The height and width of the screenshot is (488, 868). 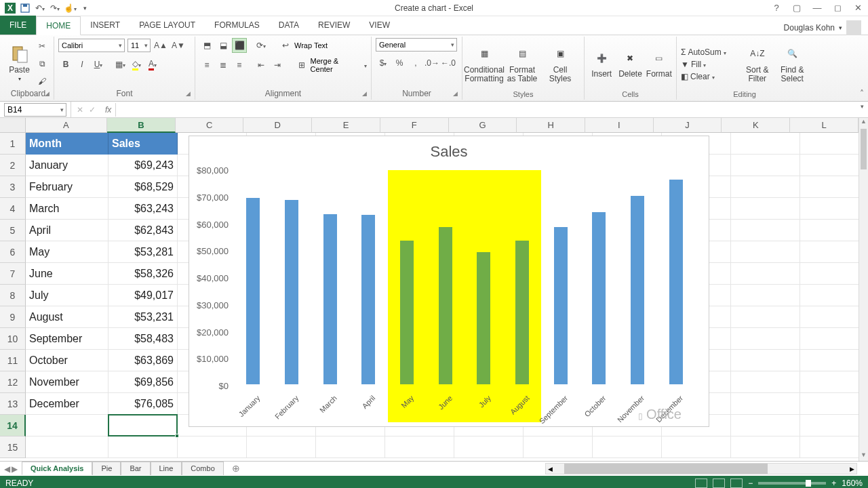 I want to click on fill-handle, so click(x=177, y=436).